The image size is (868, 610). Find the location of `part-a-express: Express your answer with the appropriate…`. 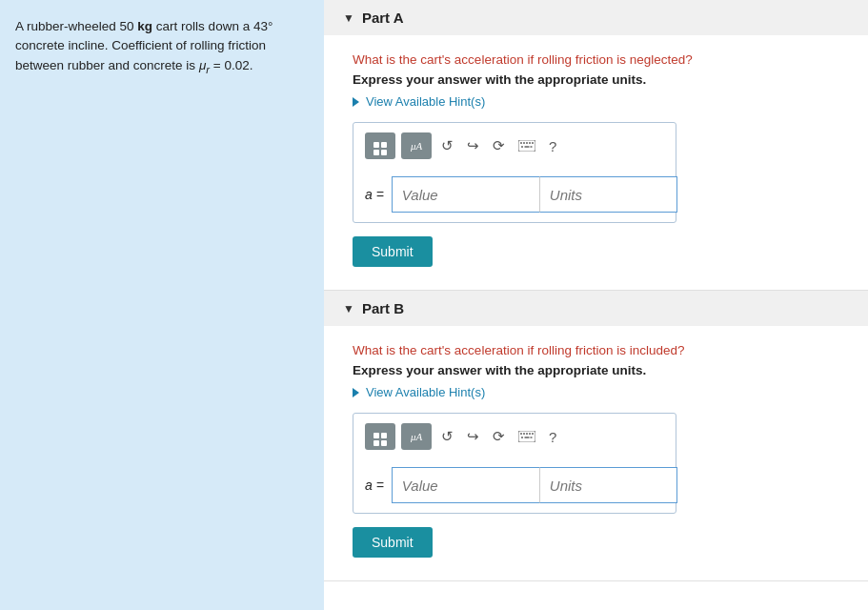

part-a-express: Express your answer with the appropriate… is located at coordinates (596, 80).